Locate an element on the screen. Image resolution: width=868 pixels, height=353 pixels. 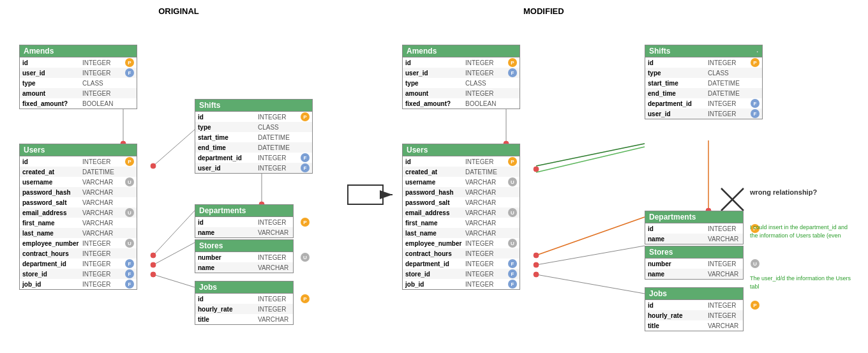
modified-jobs-header: Jobs is located at coordinates (694, 294).